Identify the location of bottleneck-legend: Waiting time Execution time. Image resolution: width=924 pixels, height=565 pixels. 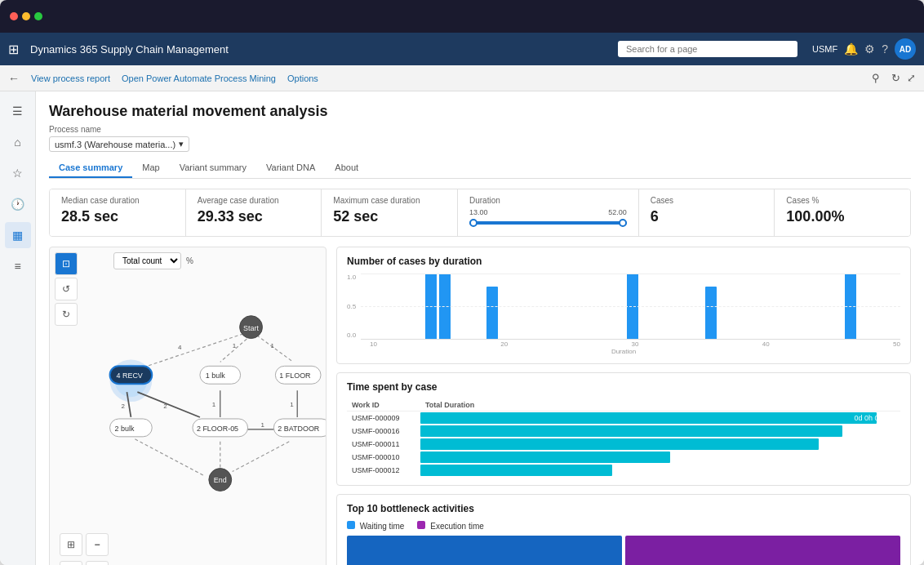
(624, 526).